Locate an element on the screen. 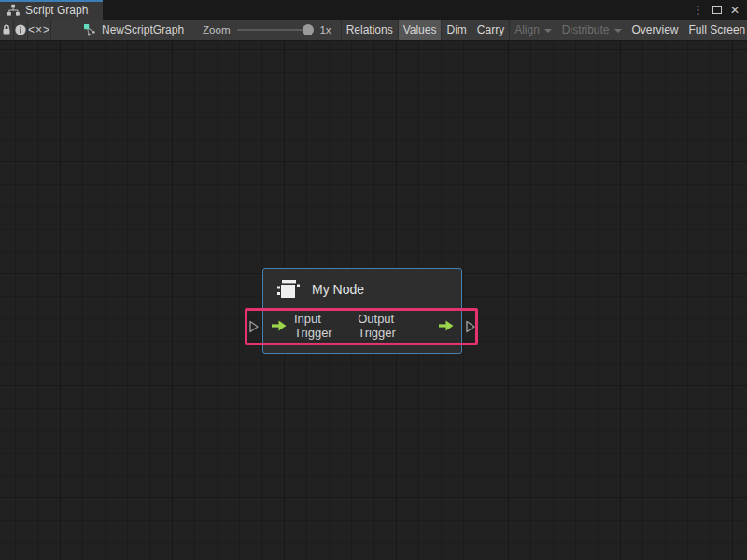  align-dropdown: Align is located at coordinates (532, 30).